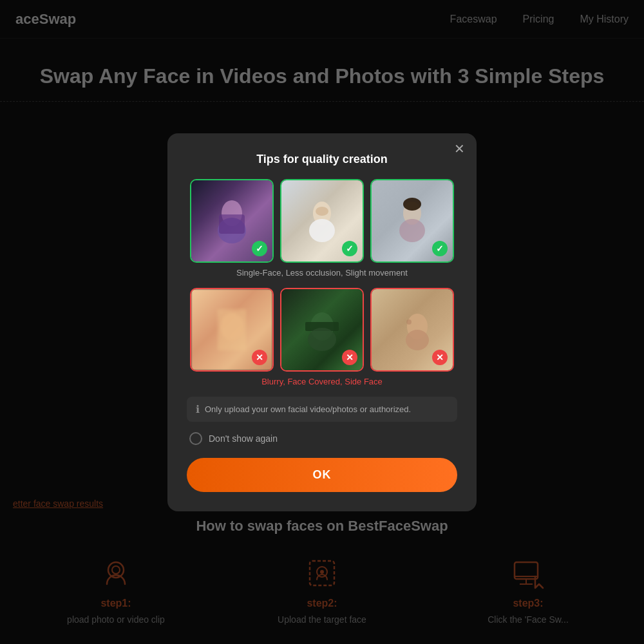 This screenshot has width=644, height=644. What do you see at coordinates (198, 410) in the screenshot?
I see `warning-icon: ℹ` at bounding box center [198, 410].